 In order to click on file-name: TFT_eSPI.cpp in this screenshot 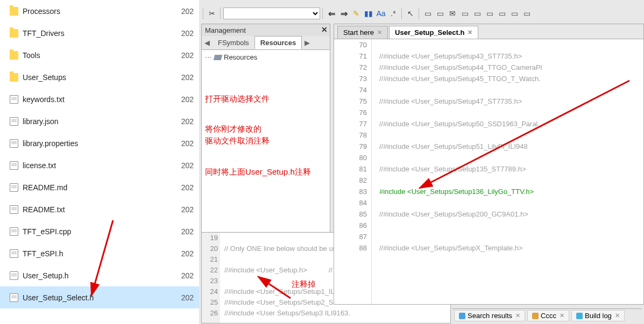, I will do `click(47, 232)`.